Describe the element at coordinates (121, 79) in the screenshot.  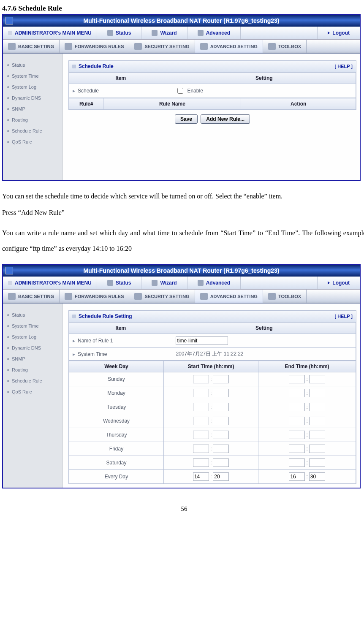
I see `col-item: Item` at that location.